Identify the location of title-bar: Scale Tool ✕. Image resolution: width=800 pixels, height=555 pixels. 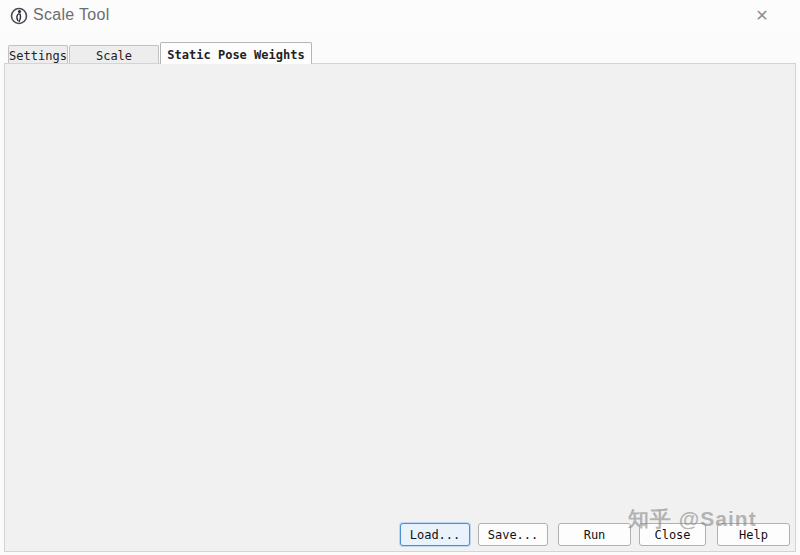
(400, 16).